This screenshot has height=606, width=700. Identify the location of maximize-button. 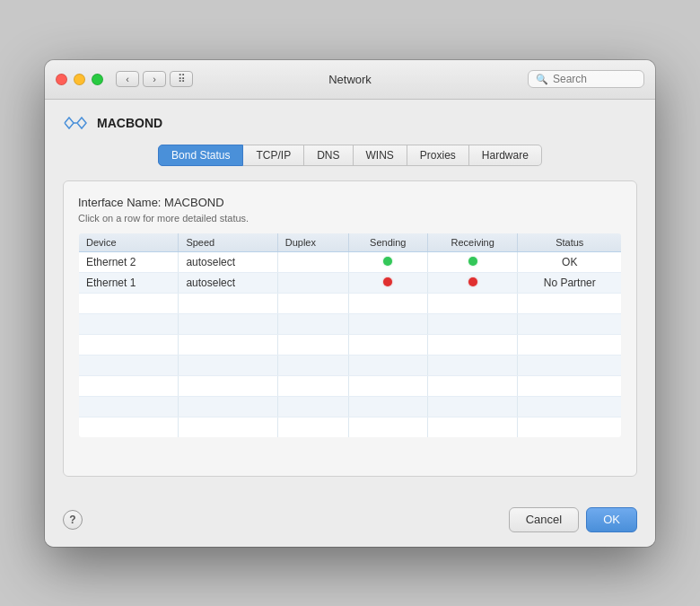
(97, 79).